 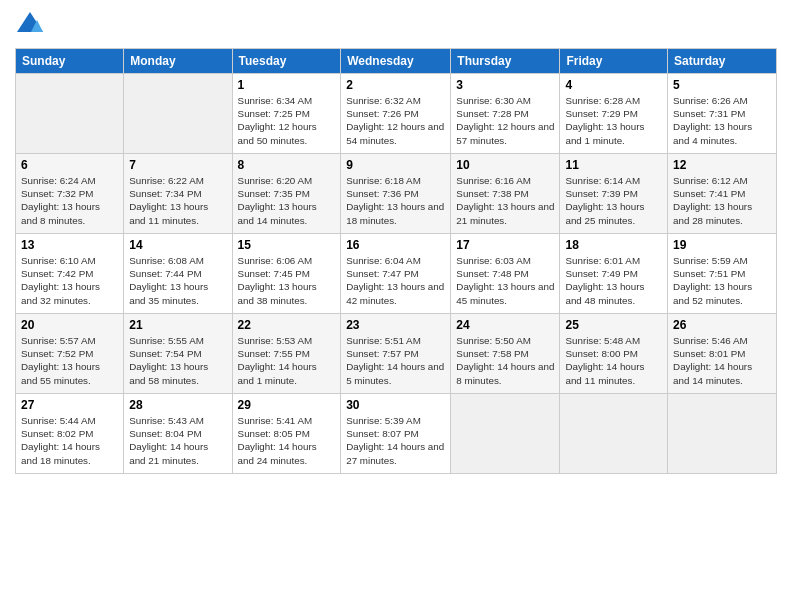 I want to click on header-row: SundayMondayTuesdayWednesdayThursdayFrid…, so click(x=396, y=62).